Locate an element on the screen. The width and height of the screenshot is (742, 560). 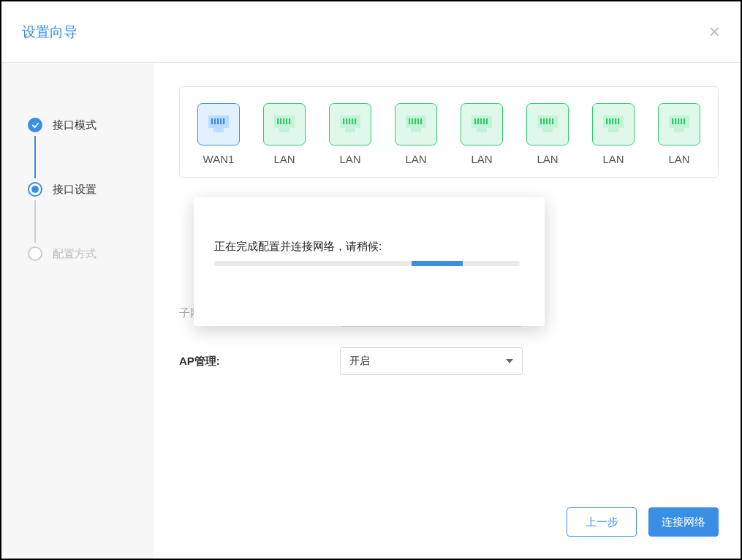
port-wan1: WAN1 is located at coordinates (219, 135).